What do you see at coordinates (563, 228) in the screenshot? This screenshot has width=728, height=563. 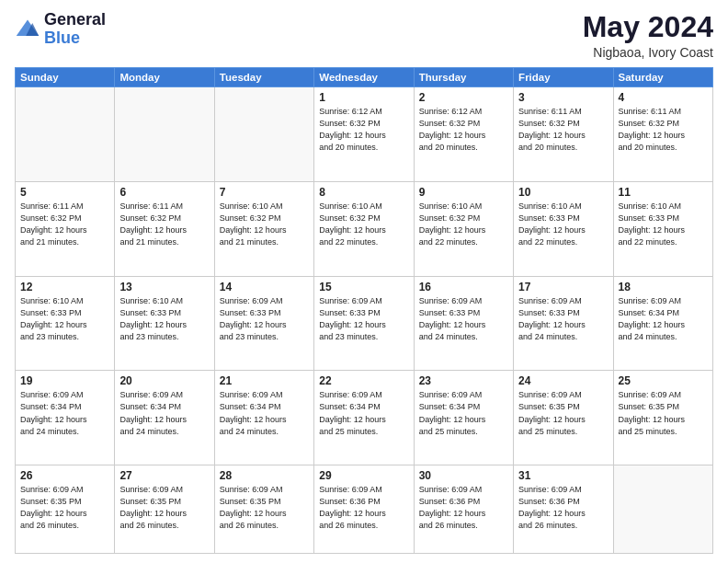 I see `calendar-day-cell: 10Sunrise: 6:10 AM Sunset: 6:33 PM Dayli…` at bounding box center [563, 228].